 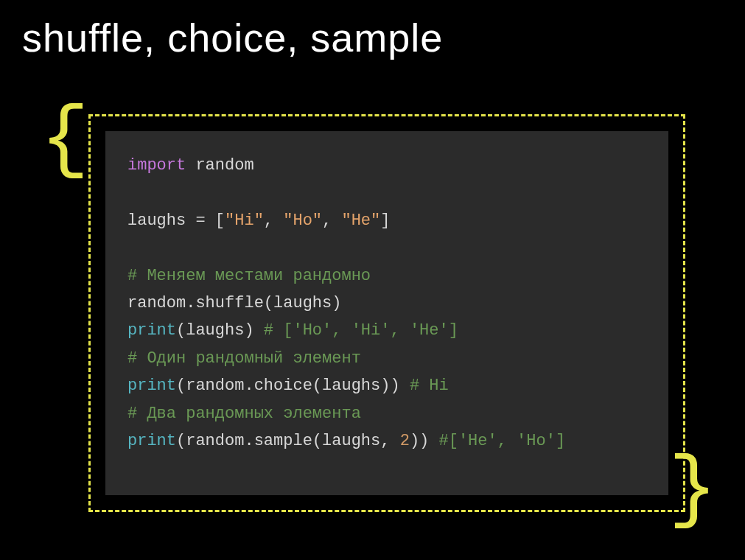 I want to click on args-sample-a: (random.sample(laughs,, so click(x=288, y=441).